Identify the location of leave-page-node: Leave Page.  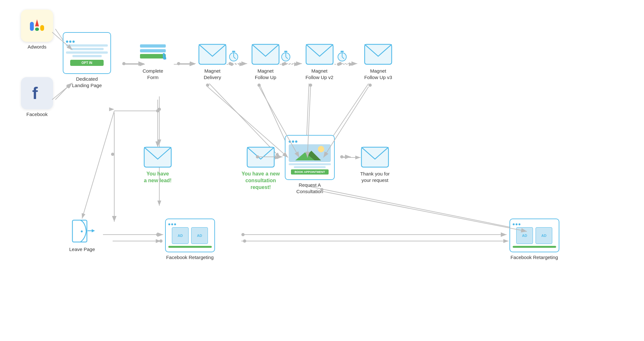
(82, 236).